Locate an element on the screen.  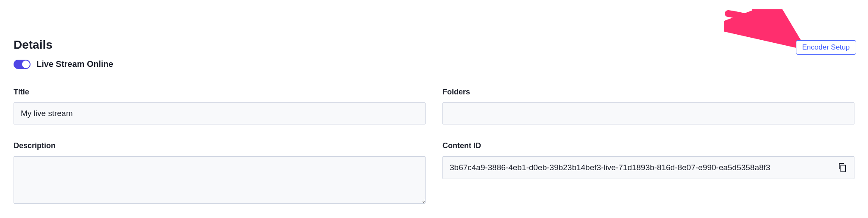
description-label: Description is located at coordinates (220, 146).